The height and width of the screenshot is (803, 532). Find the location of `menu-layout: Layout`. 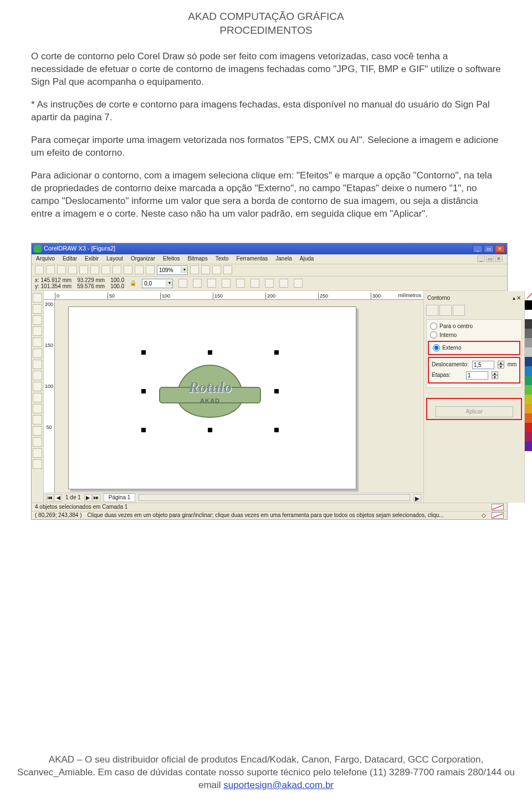

menu-layout: Layout is located at coordinates (115, 259).